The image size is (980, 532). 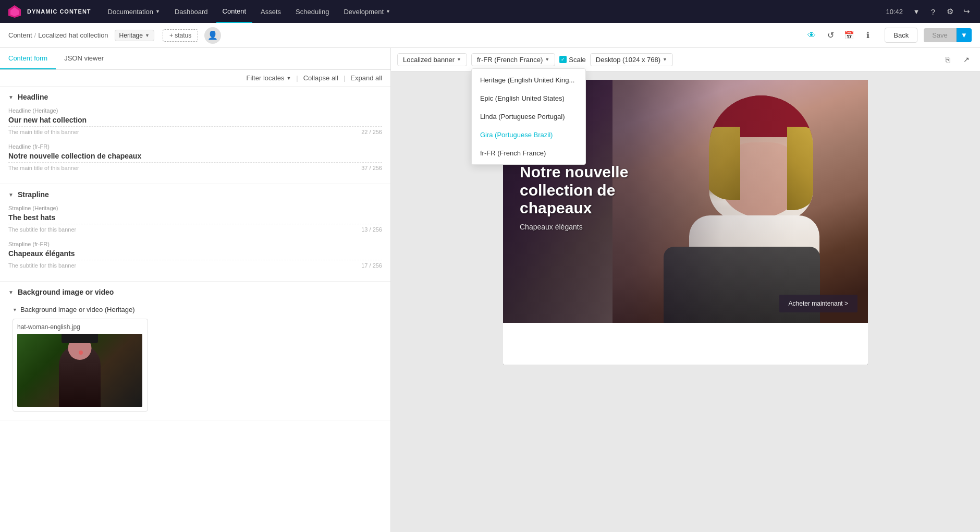 I want to click on nav-settings-icon: ⚙, so click(x=950, y=11).